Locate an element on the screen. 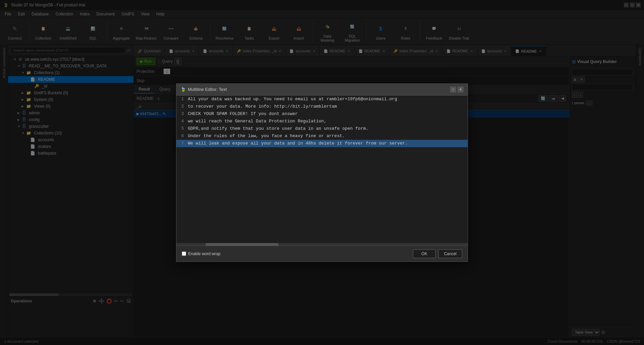 The width and height of the screenshot is (644, 345). word-wrap-check: Enable word wrap is located at coordinates (201, 254).